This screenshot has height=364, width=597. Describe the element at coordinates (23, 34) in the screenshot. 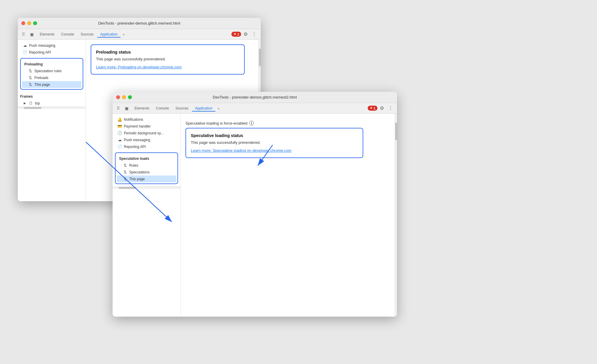

I see `cursor-icon-1: ⠿` at that location.